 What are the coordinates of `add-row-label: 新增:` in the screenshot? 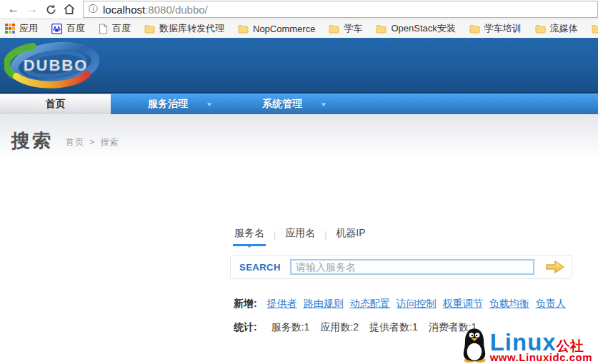 It's located at (246, 304).